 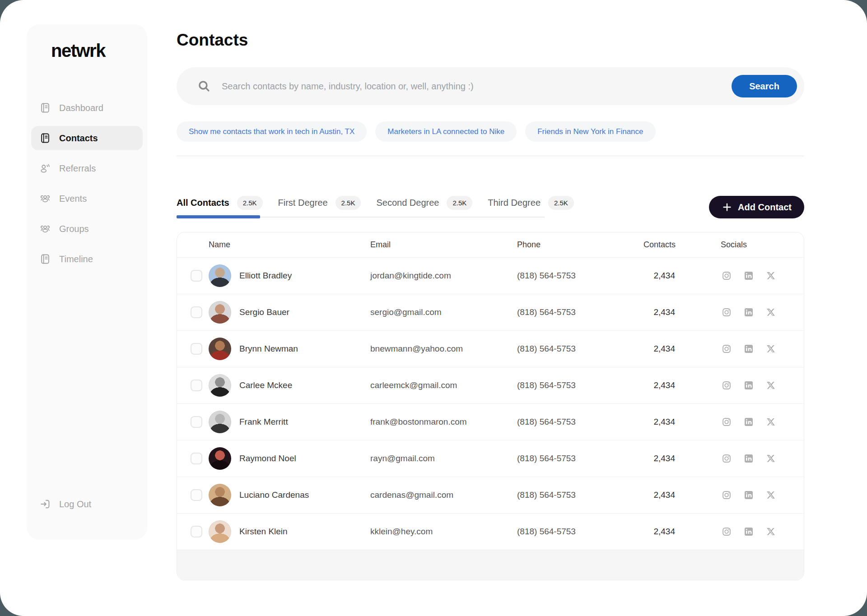 What do you see at coordinates (87, 138) in the screenshot?
I see `sidebar-item-contacts: Contacts` at bounding box center [87, 138].